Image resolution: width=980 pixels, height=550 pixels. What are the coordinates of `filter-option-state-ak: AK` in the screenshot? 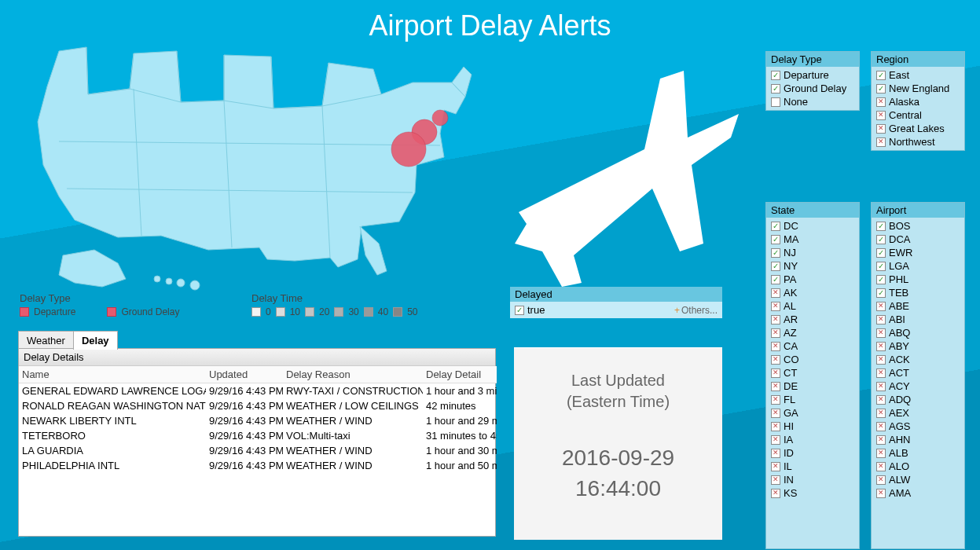 It's located at (813, 292).